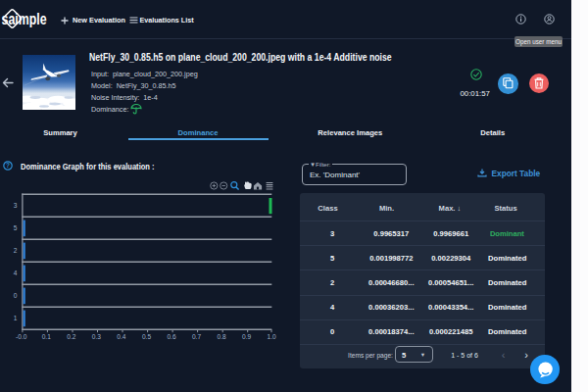 The height and width of the screenshot is (392, 588). Describe the element at coordinates (272, 337) in the screenshot. I see `svg-text: 1.0` at that location.